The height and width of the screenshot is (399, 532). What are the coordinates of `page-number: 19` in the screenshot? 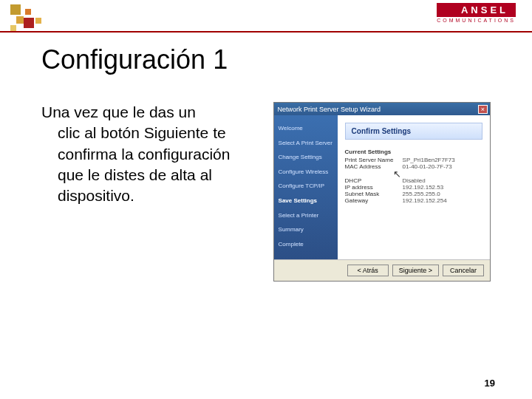 It's located at (490, 383).